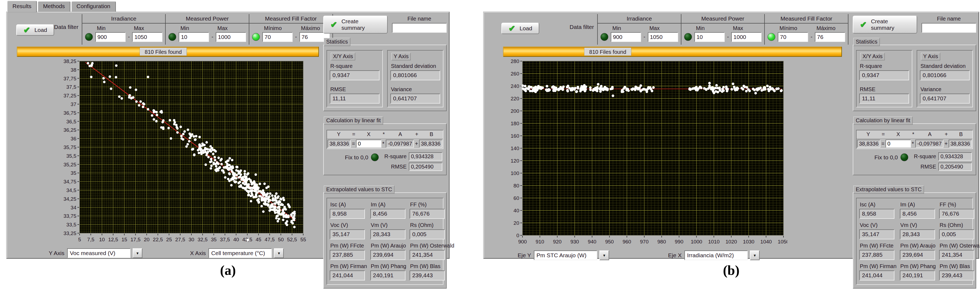  I want to click on pm-ffcte-label: Pm (W) FFcte, so click(878, 246).